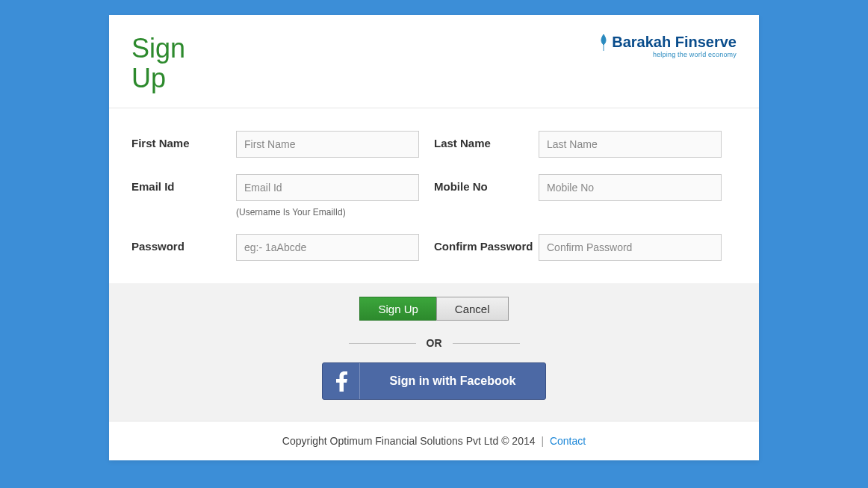 The image size is (868, 488). What do you see at coordinates (382, 344) in the screenshot?
I see `divider-line-left` at bounding box center [382, 344].